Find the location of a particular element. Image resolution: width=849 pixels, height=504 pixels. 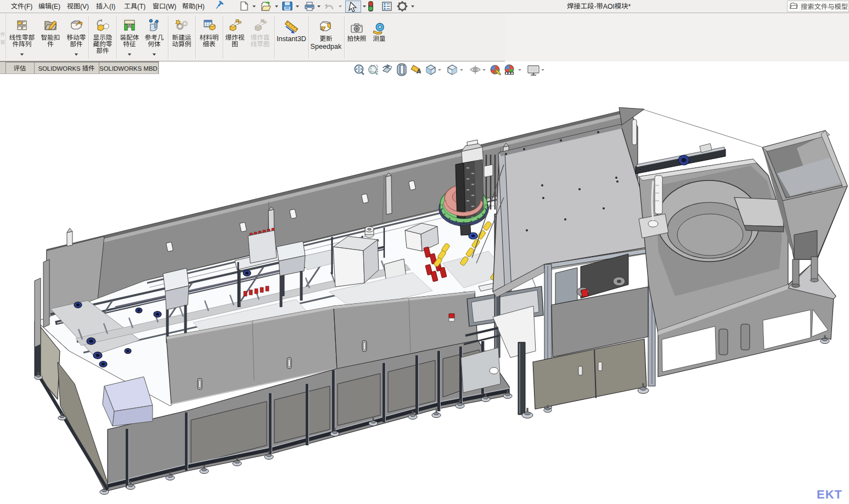

svg-text: (H) is located at coordinates (200, 7).